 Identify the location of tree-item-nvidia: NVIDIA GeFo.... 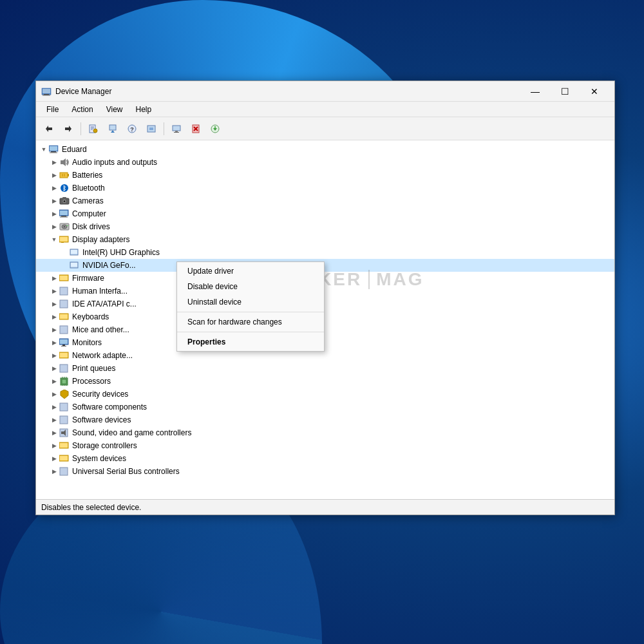
(325, 265).